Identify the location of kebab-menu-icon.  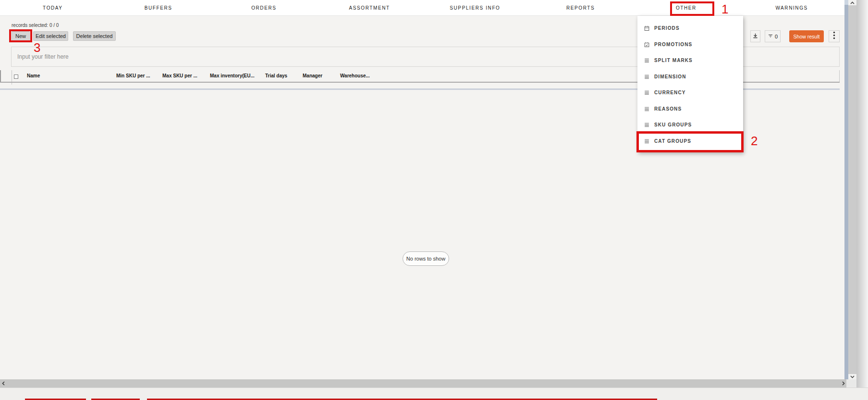
(834, 37).